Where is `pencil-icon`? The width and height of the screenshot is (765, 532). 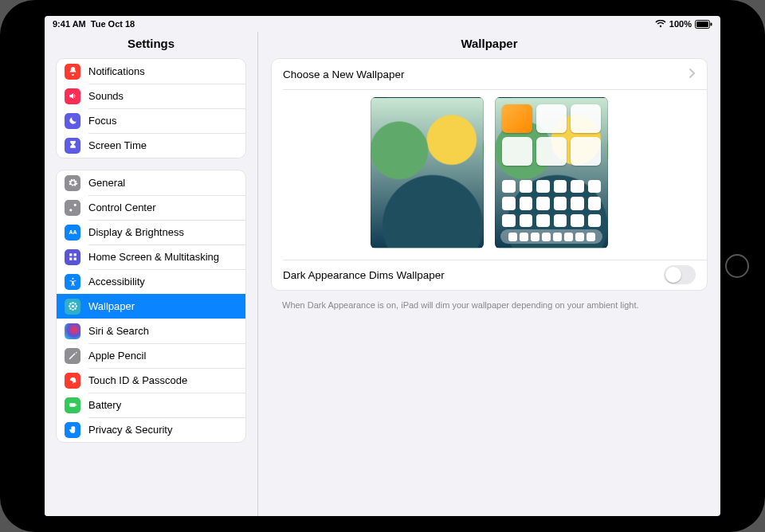
pencil-icon is located at coordinates (73, 356).